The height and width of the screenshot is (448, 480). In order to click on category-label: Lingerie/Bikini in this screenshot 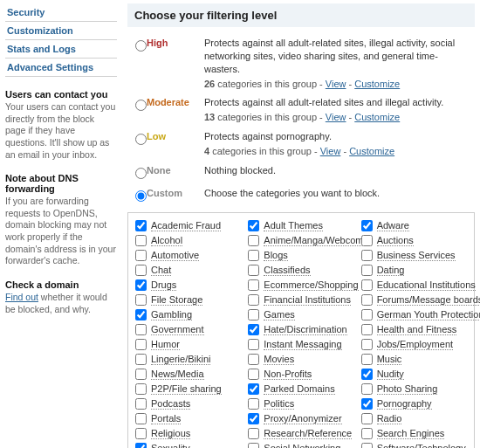, I will do `click(181, 360)`.